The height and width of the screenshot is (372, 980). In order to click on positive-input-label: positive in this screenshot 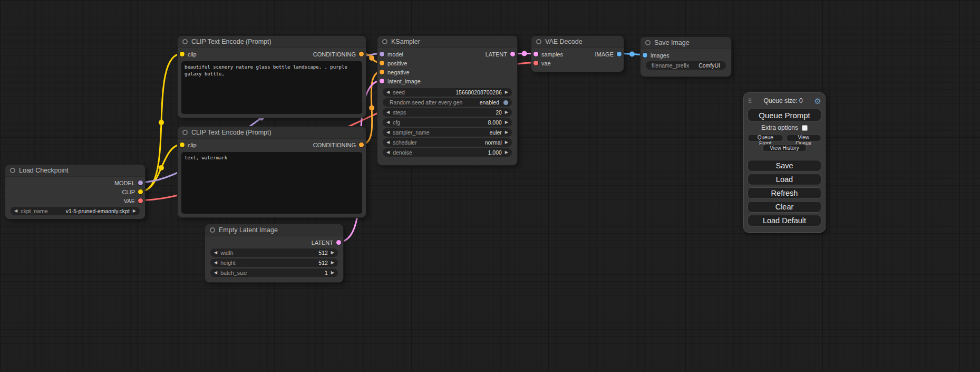, I will do `click(397, 63)`.